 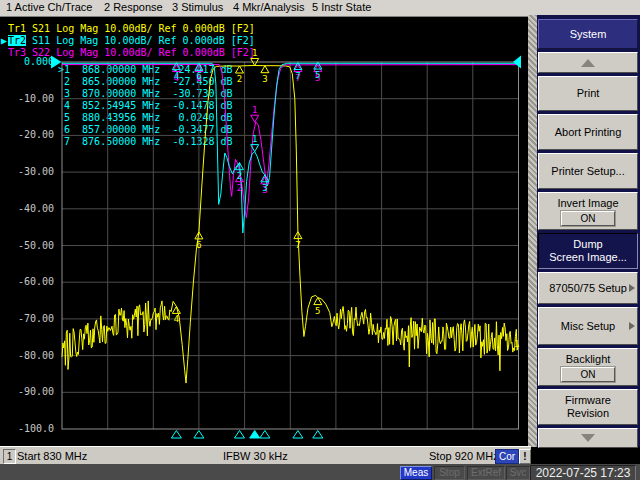 What do you see at coordinates (588, 414) in the screenshot?
I see `softkey-label-line2: Revision` at bounding box center [588, 414].